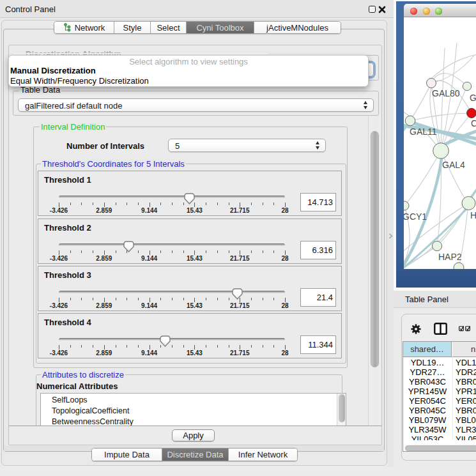 This screenshot has width=476, height=476. I want to click on svg-text: GCY1, so click(415, 217).